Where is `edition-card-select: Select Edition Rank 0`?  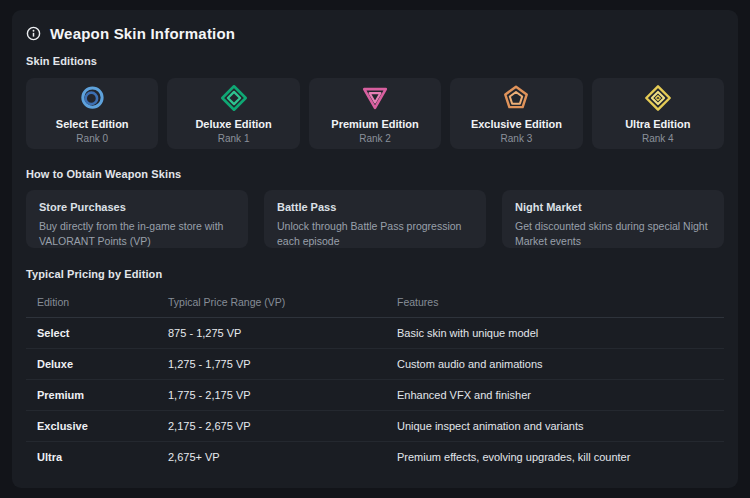 edition-card-select: Select Edition Rank 0 is located at coordinates (92, 114).